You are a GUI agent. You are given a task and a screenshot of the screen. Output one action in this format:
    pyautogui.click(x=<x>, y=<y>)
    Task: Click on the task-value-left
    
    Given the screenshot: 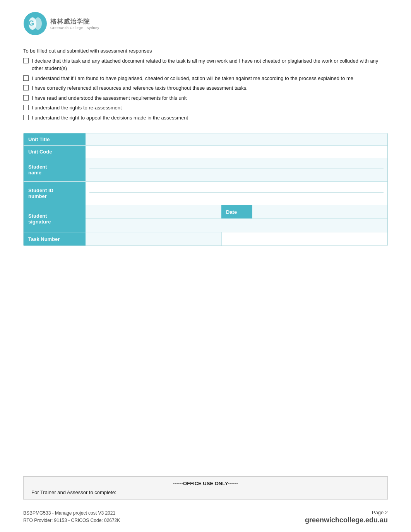 What is the action you would take?
    pyautogui.click(x=153, y=239)
    